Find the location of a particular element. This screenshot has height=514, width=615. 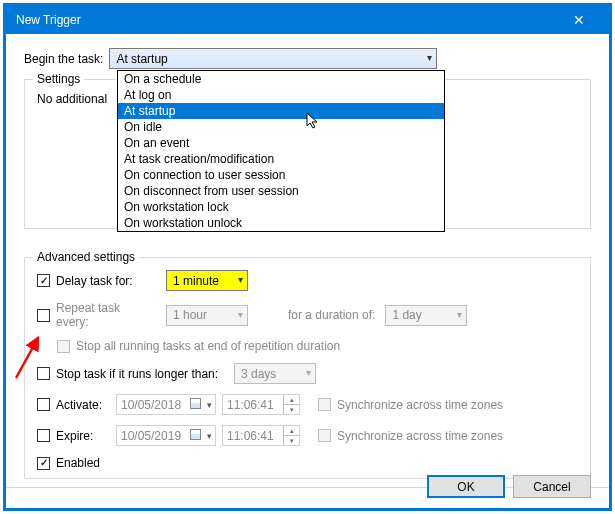

begin-task-value: At startup is located at coordinates (142, 59).